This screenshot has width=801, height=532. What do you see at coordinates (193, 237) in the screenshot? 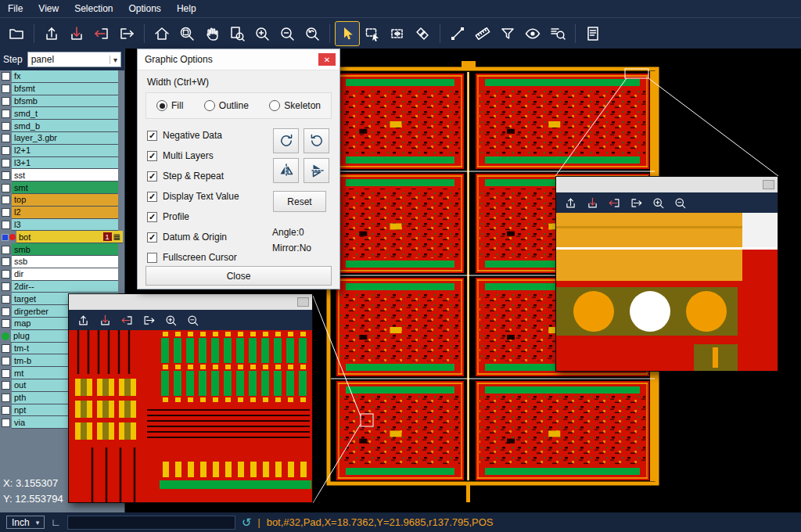
I see `option-datum-origin: Datum & Origin` at bounding box center [193, 237].